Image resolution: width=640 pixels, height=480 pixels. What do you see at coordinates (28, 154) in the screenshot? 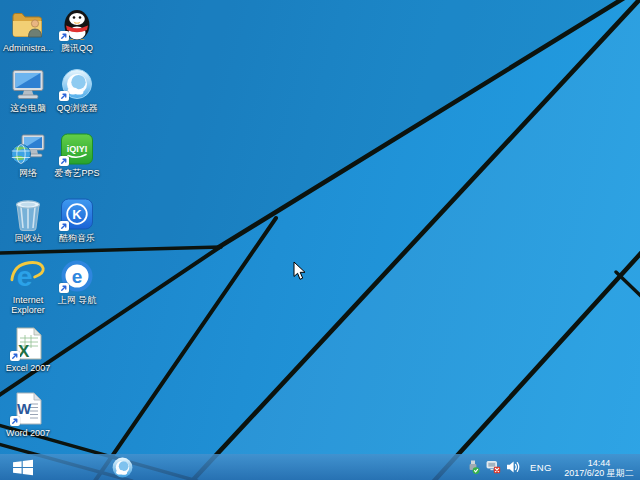
I see `desktop-icon-network: 网络` at bounding box center [28, 154].